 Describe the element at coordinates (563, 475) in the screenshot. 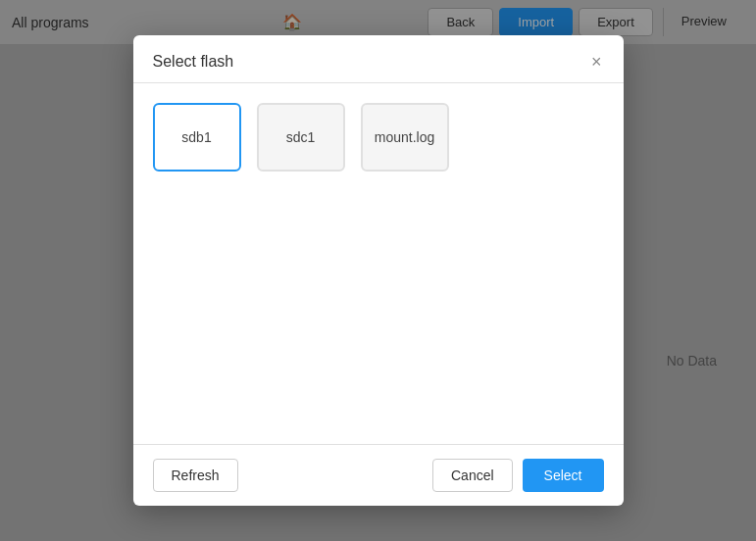

I see `select-button: Select` at that location.